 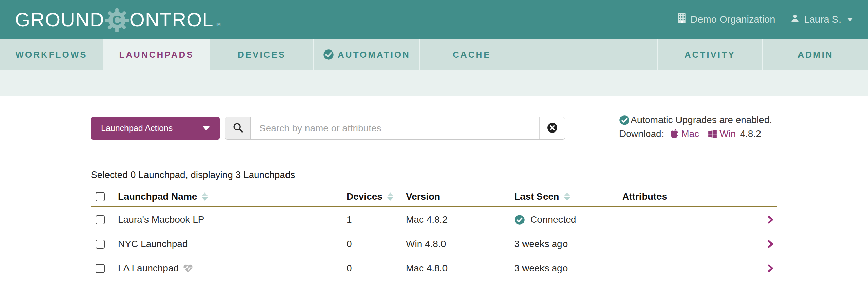 I want to click on tab-cache: CACHE, so click(x=472, y=55).